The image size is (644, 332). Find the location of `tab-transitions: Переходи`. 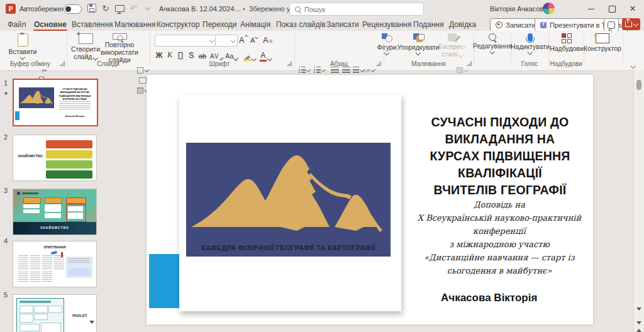

tab-transitions: Переходи is located at coordinates (219, 24).